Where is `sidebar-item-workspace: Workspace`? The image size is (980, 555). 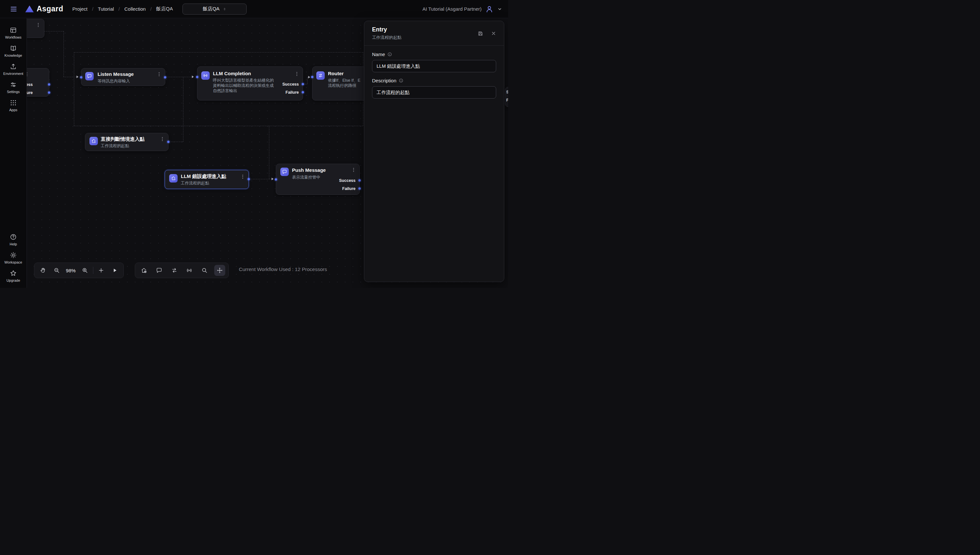
sidebar-item-workspace: Workspace is located at coordinates (13, 258).